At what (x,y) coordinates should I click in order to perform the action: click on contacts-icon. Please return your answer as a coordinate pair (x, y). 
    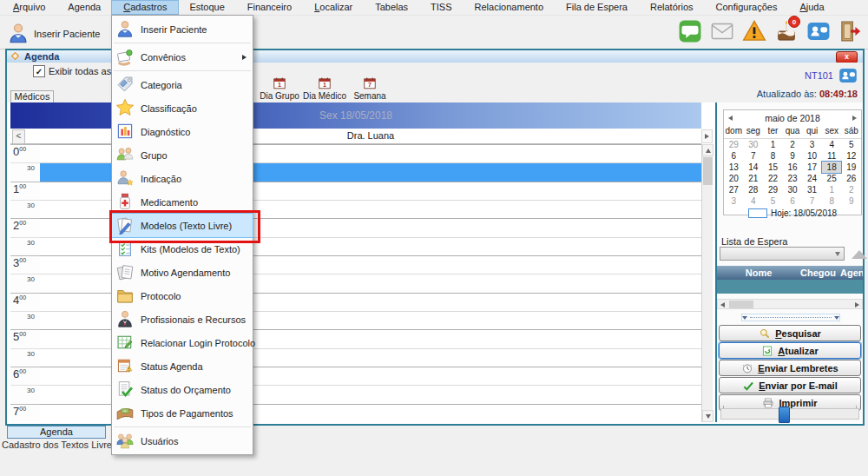
    Looking at the image, I should click on (848, 76).